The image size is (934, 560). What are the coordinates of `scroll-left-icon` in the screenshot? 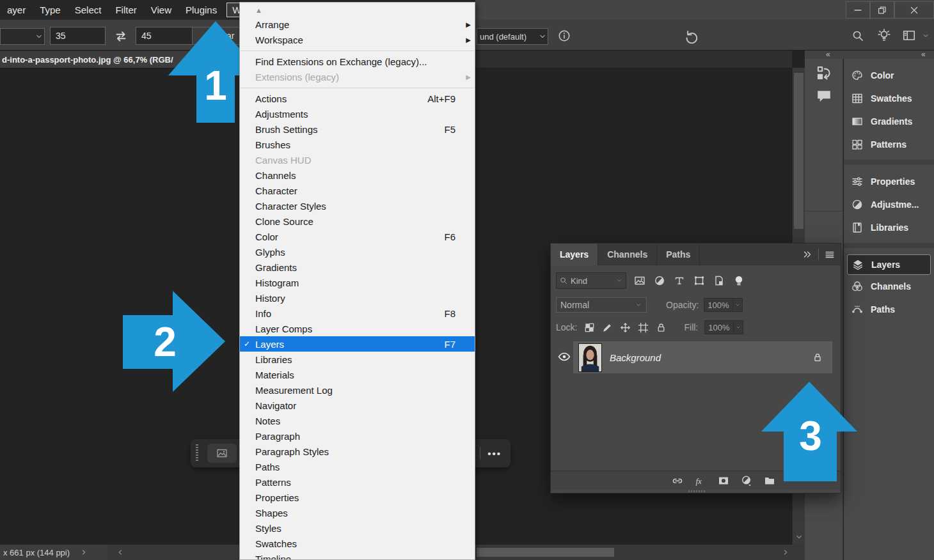 It's located at (120, 552).